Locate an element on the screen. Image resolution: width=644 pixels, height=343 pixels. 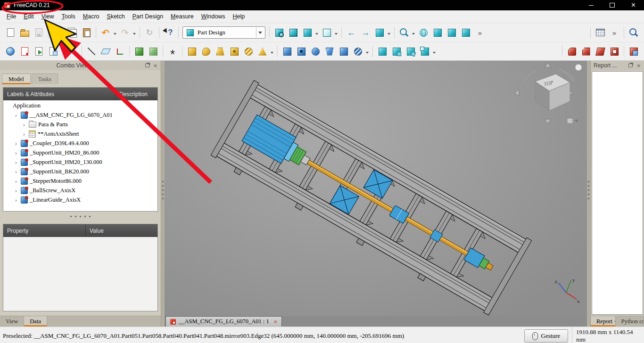
view-home-dropdown is located at coordinates (389, 33).